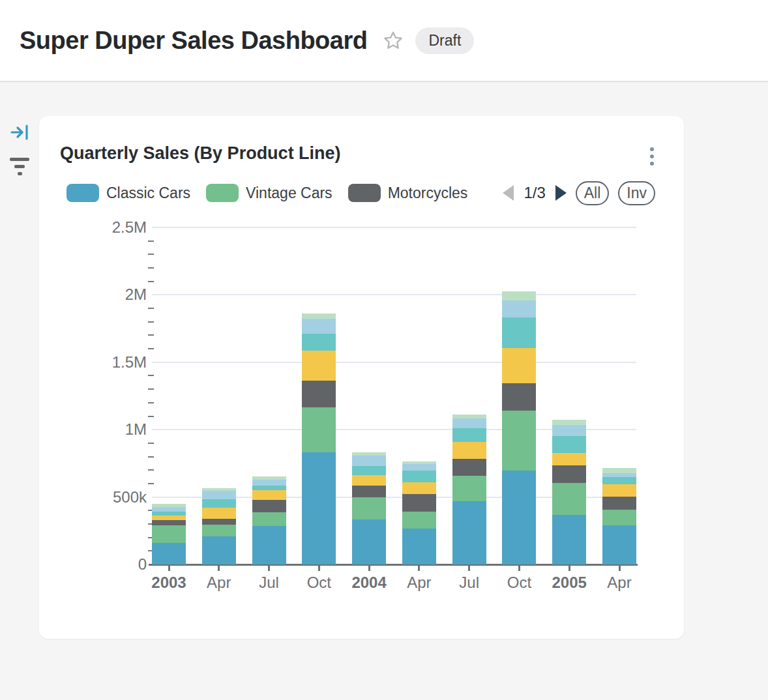 This screenshot has width=768, height=700. I want to click on y-axis-label: 0, so click(91, 564).